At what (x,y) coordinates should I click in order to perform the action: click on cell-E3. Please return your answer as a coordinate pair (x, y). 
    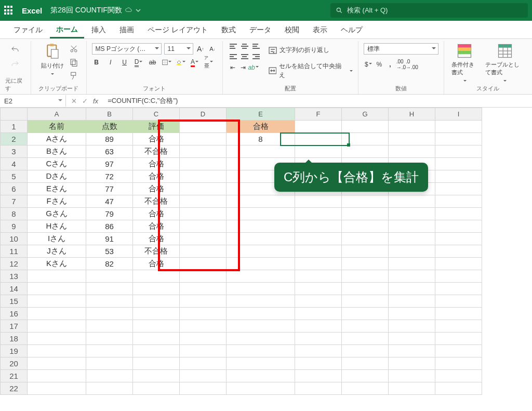
    Looking at the image, I should click on (261, 152).